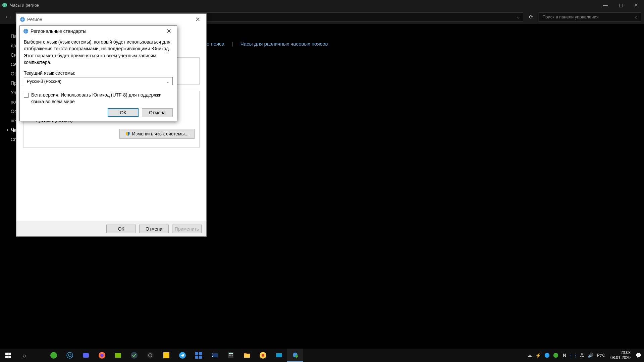 The height and width of the screenshot is (362, 644). Describe the element at coordinates (590, 17) in the screenshot. I see `search-box: Поиск в панели управления ⌕` at that location.